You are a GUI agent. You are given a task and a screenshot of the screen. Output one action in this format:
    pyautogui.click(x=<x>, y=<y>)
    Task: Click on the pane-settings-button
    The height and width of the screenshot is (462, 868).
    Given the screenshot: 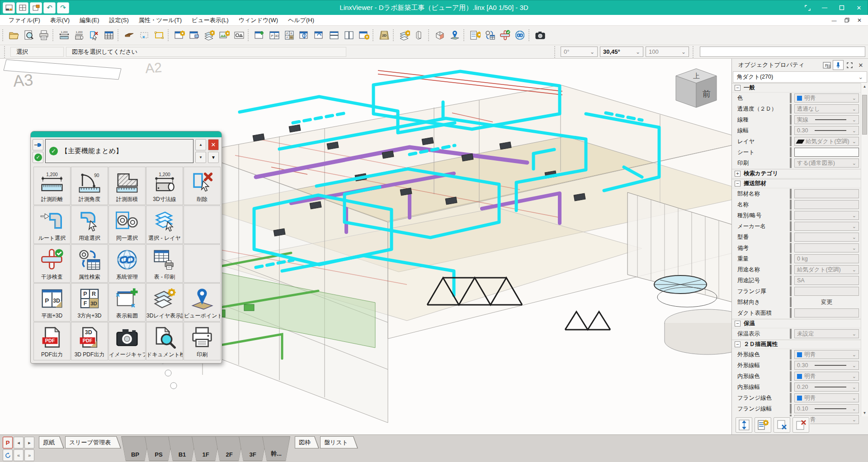 What is the action you would take?
    pyautogui.click(x=363, y=35)
    